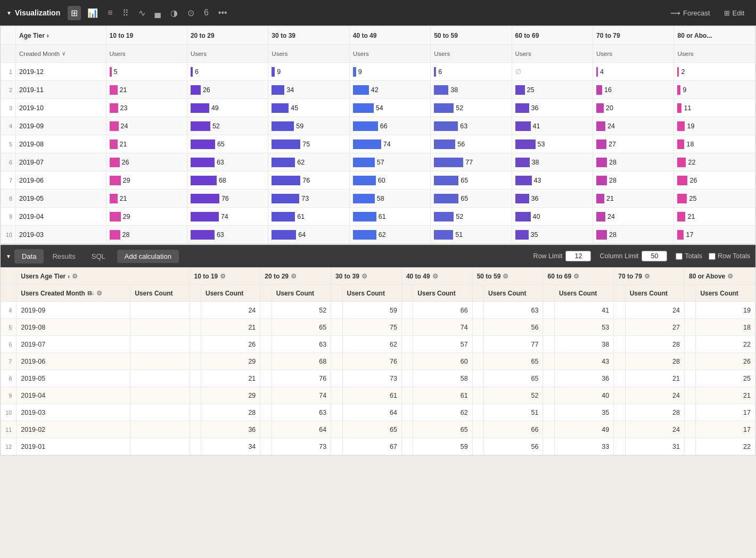  Describe the element at coordinates (75, 13) in the screenshot. I see `table-icon-btn: ⊞` at that location.